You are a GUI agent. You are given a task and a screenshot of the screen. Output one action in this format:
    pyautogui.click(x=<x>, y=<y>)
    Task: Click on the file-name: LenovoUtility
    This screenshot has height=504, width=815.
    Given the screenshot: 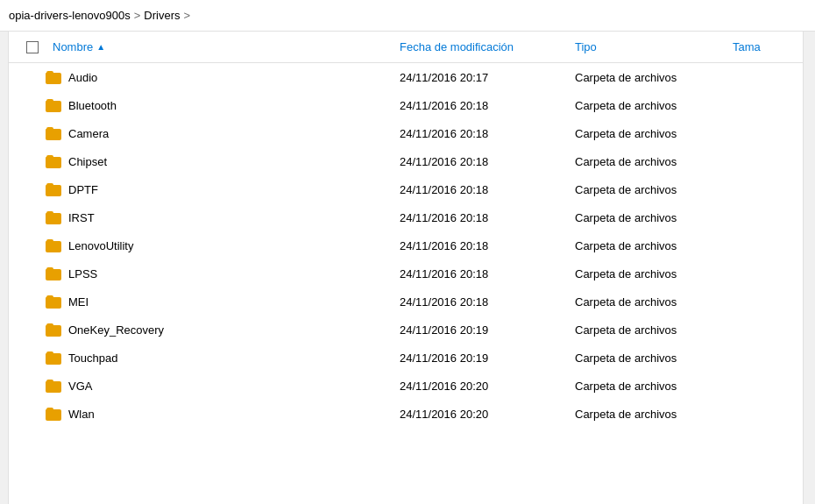 What is the action you would take?
    pyautogui.click(x=234, y=245)
    